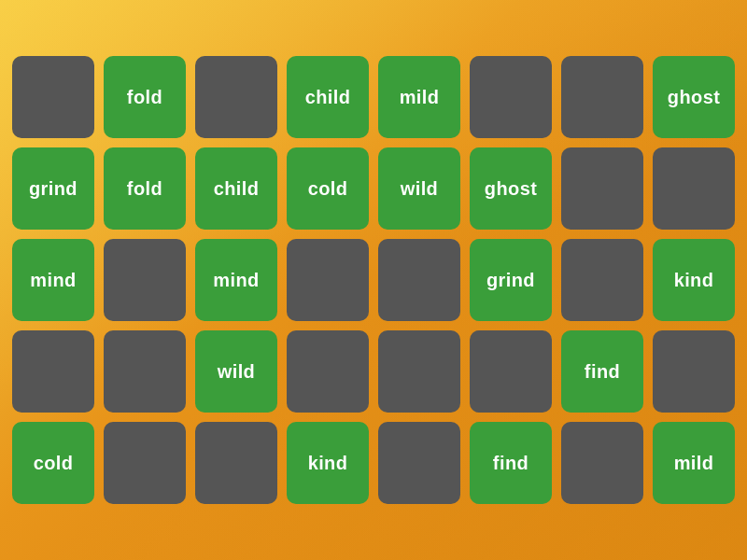 Image resolution: width=747 pixels, height=560 pixels. What do you see at coordinates (236, 189) in the screenshot?
I see `cell-child-1-2: child` at bounding box center [236, 189].